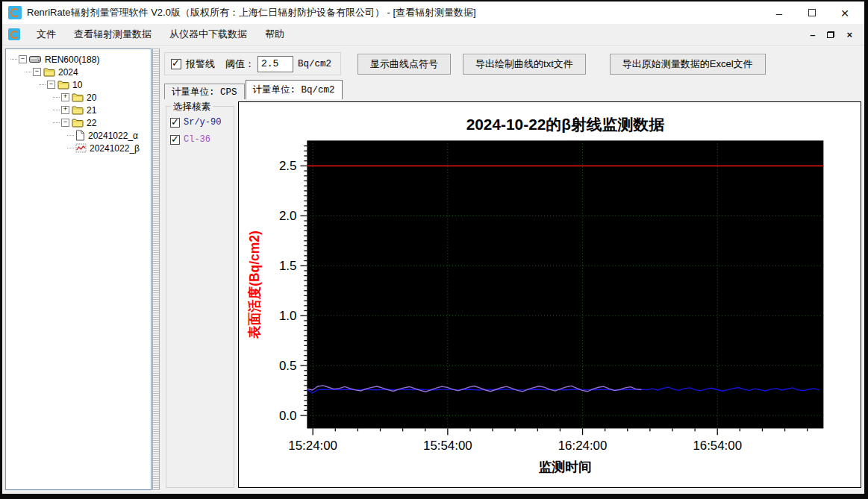 The width and height of the screenshot is (868, 499). What do you see at coordinates (845, 13) in the screenshot?
I see `close-button: ×` at bounding box center [845, 13].